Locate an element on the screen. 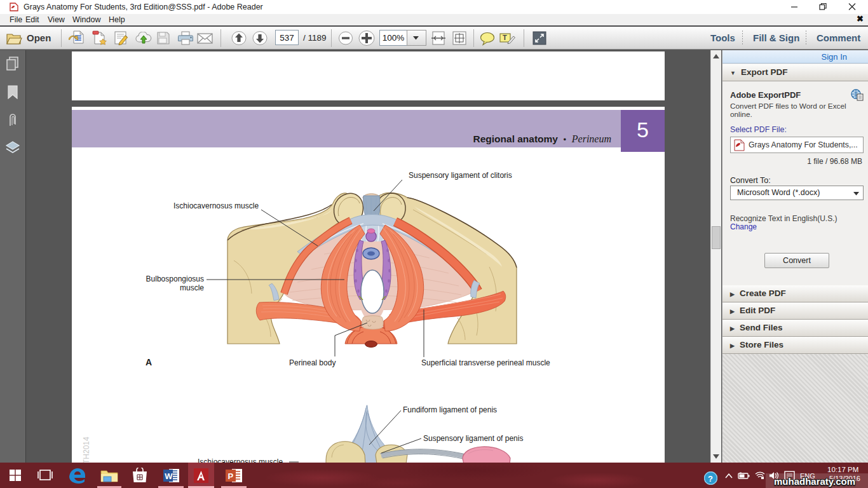 The height and width of the screenshot is (488, 868). svg-text: muscle is located at coordinates (192, 288).